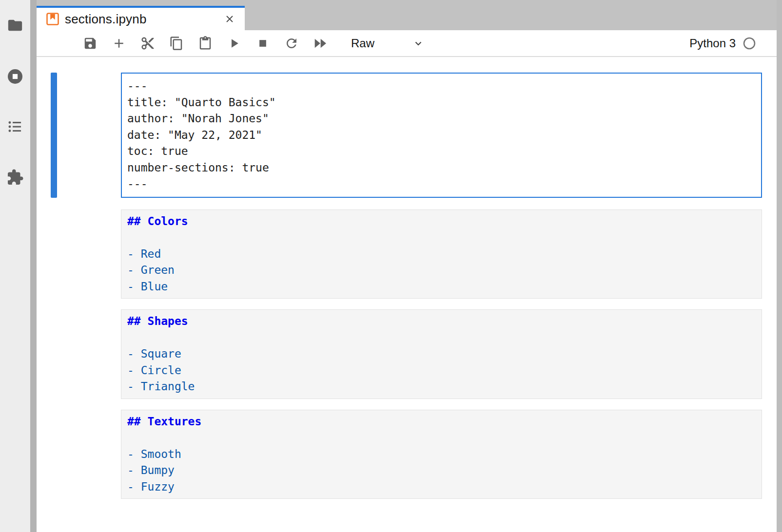  I want to click on markdown-list-item: - Triangle, so click(442, 387).